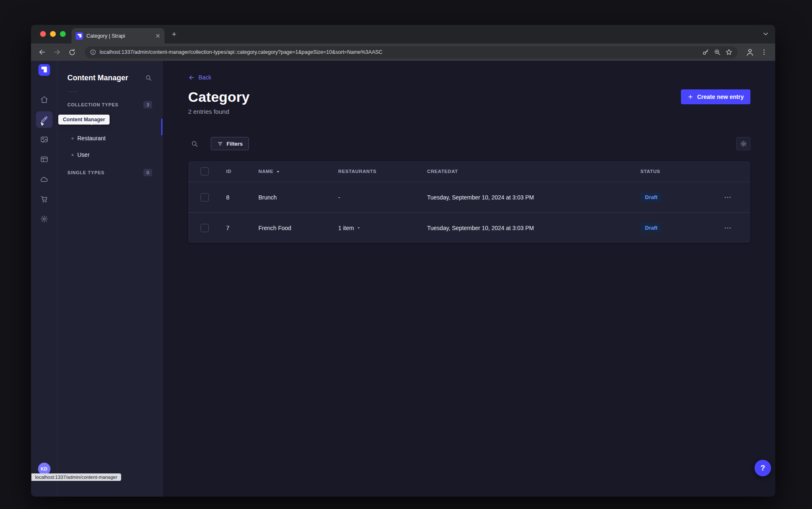 The width and height of the screenshot is (812, 509). What do you see at coordinates (148, 173) in the screenshot?
I see `single-types-count-badge: 0` at bounding box center [148, 173].